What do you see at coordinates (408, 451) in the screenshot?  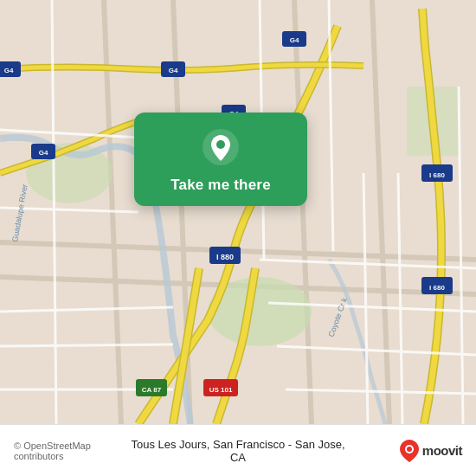 I see `moovit-logo: moovit` at bounding box center [408, 451].